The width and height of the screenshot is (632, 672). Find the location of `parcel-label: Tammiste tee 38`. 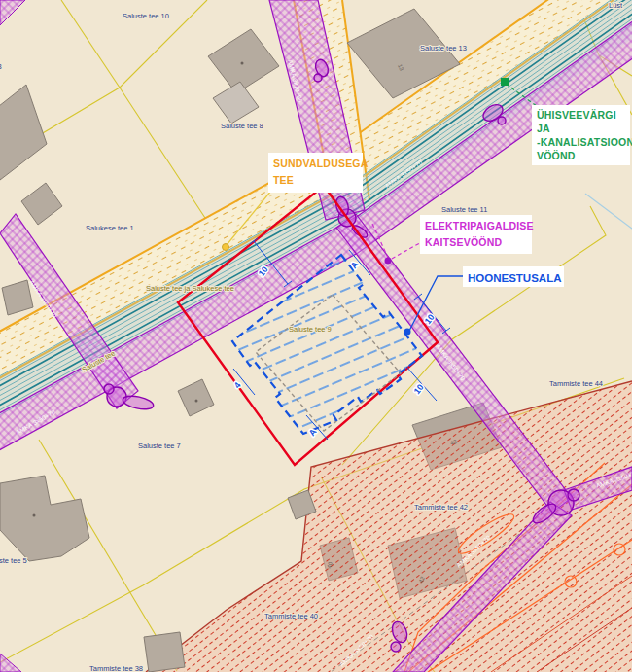

parcel-label: Tammiste tee 38 is located at coordinates (117, 668).